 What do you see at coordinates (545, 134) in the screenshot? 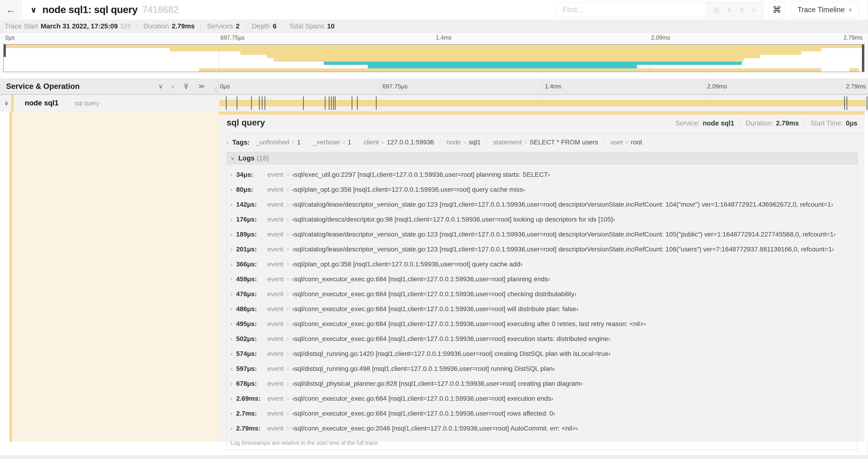
I see `divider` at bounding box center [545, 134].